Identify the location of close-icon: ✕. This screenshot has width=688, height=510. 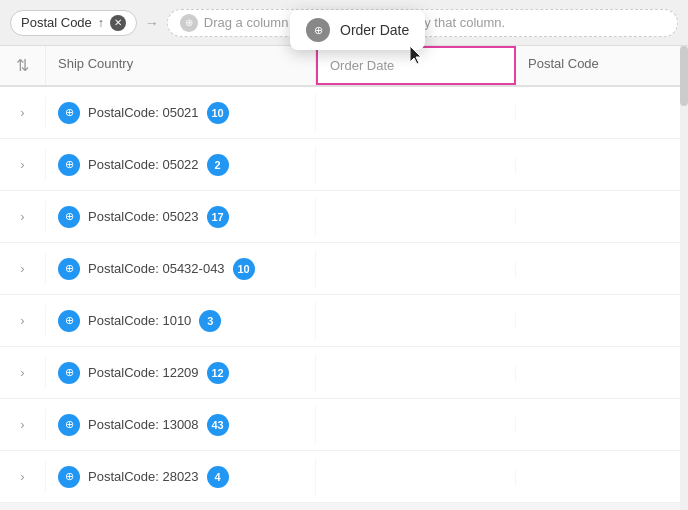
(118, 22).